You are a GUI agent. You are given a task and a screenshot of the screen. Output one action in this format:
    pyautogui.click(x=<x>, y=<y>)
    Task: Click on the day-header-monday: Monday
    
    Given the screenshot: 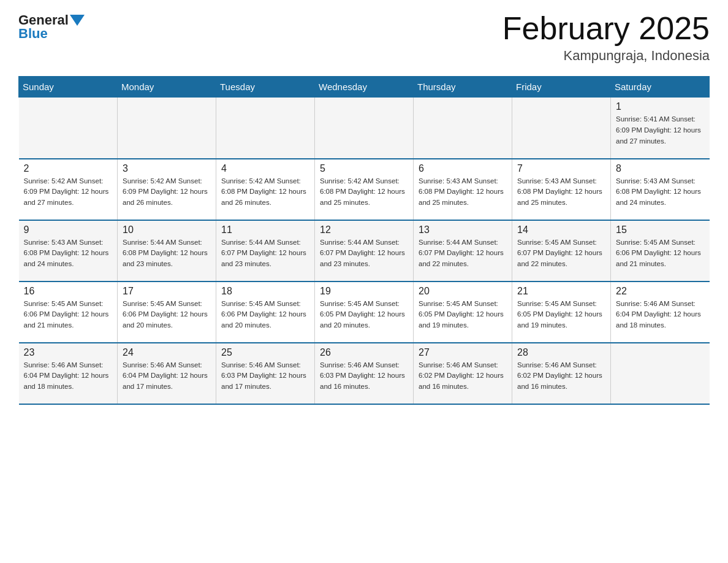 What is the action you would take?
    pyautogui.click(x=167, y=87)
    